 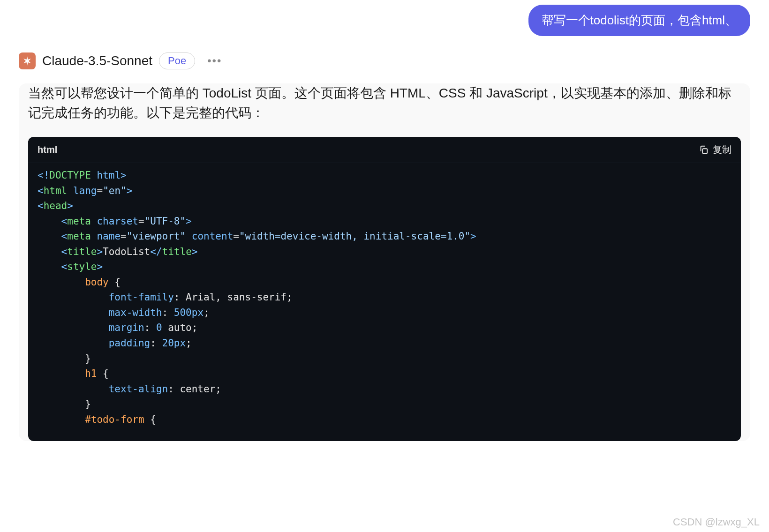 What do you see at coordinates (215, 61) in the screenshot?
I see `more-options-button: •••` at bounding box center [215, 61].